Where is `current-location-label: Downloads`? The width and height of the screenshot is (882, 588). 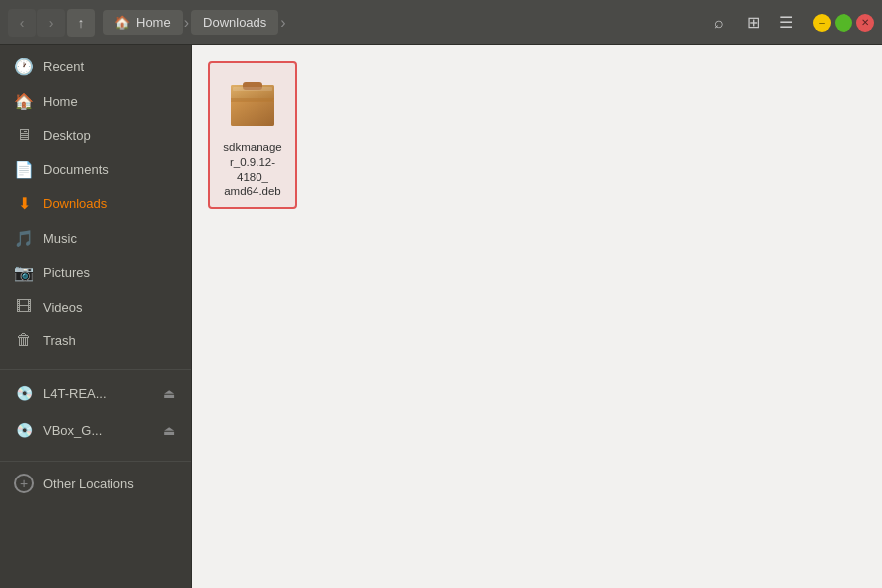
current-location-label: Downloads is located at coordinates (235, 22).